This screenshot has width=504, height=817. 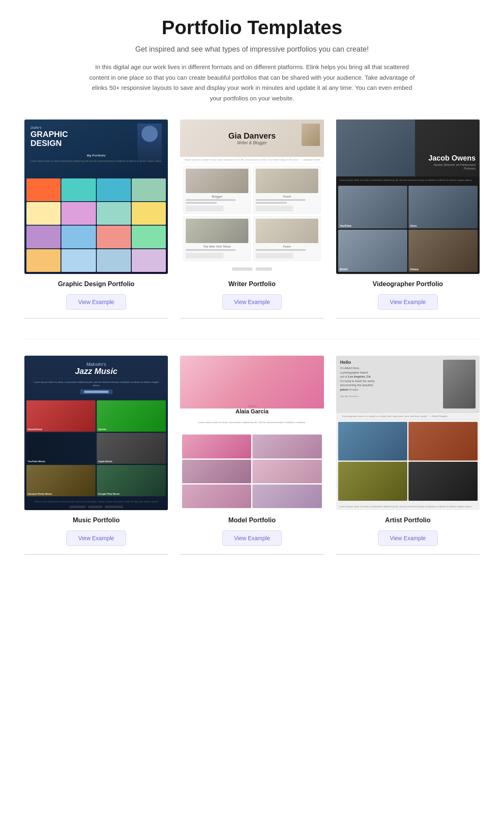 I want to click on mu-soundcloud-label: SoundCloud, so click(x=35, y=429).